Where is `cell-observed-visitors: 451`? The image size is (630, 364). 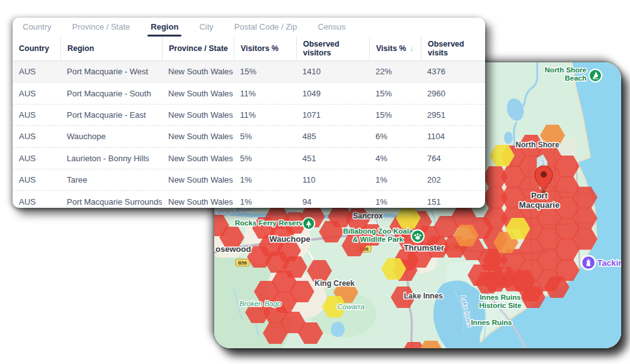
cell-observed-visitors: 451 is located at coordinates (333, 159).